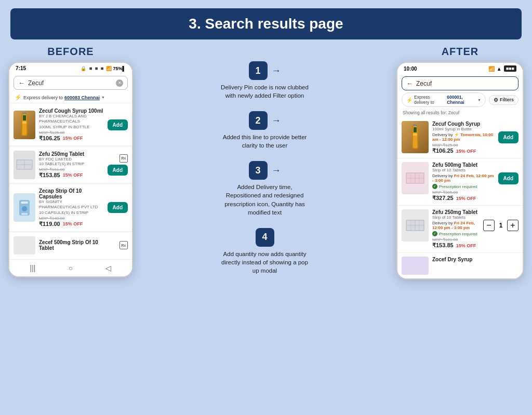 This screenshot has width=532, height=415. What do you see at coordinates (50, 176) in the screenshot?
I see `before-product-2-price: ₹153.85` at bounding box center [50, 176].